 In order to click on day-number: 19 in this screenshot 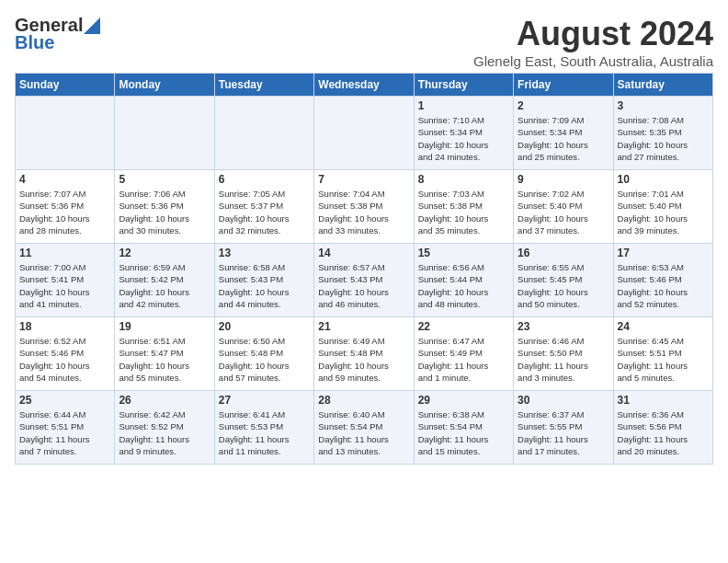, I will do `click(164, 327)`.